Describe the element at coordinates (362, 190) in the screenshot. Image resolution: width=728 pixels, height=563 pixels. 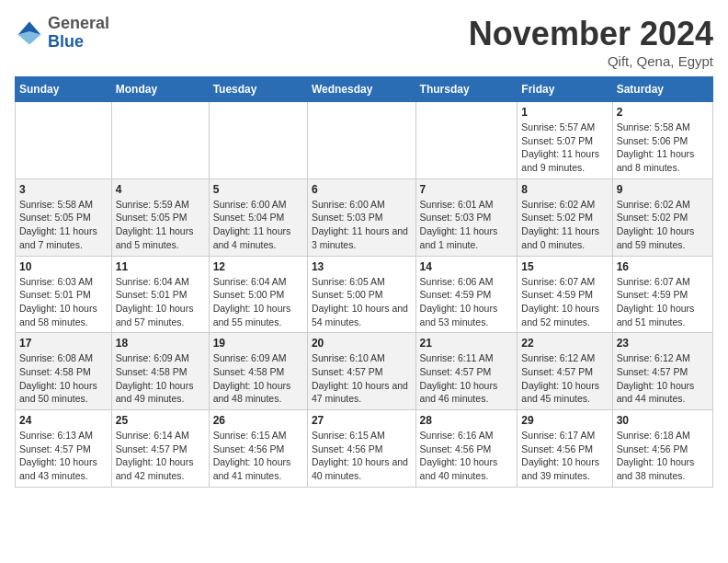
I see `day-number: 6` at that location.